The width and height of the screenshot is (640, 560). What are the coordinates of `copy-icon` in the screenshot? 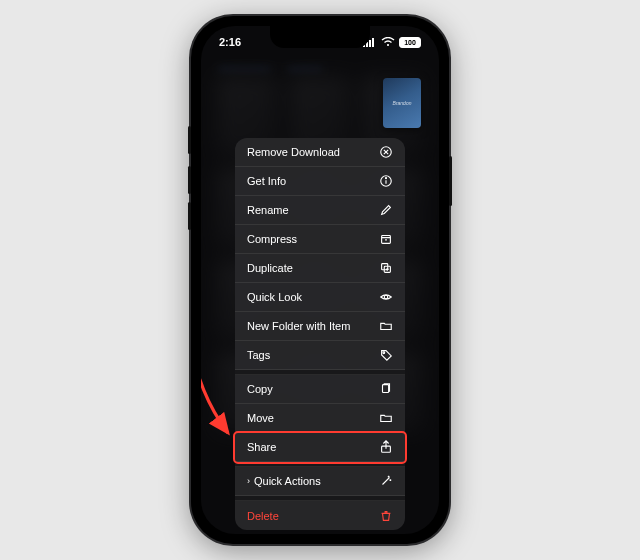 It's located at (386, 389).